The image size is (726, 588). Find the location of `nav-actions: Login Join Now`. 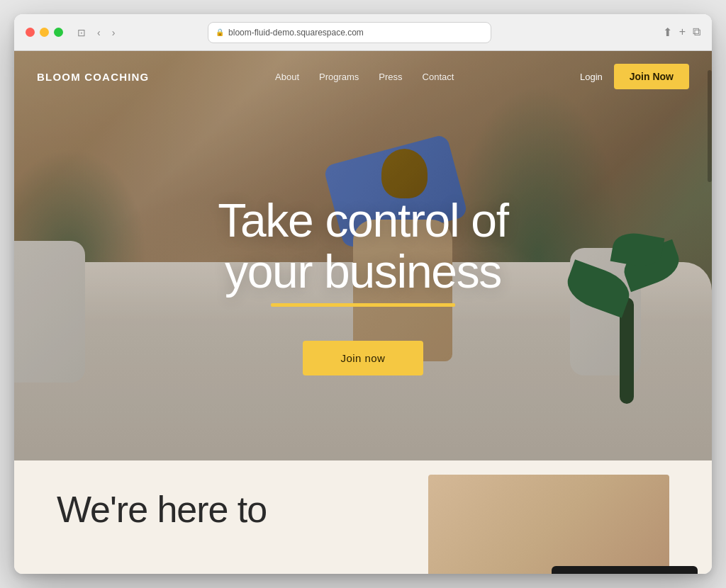

nav-actions: Login Join Now is located at coordinates (635, 77).